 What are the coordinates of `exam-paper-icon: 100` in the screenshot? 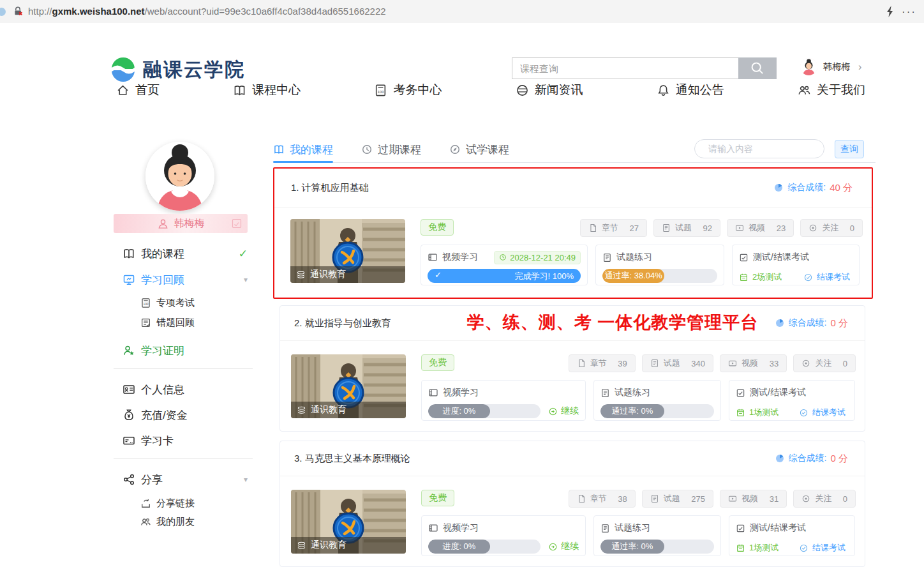 It's located at (380, 91).